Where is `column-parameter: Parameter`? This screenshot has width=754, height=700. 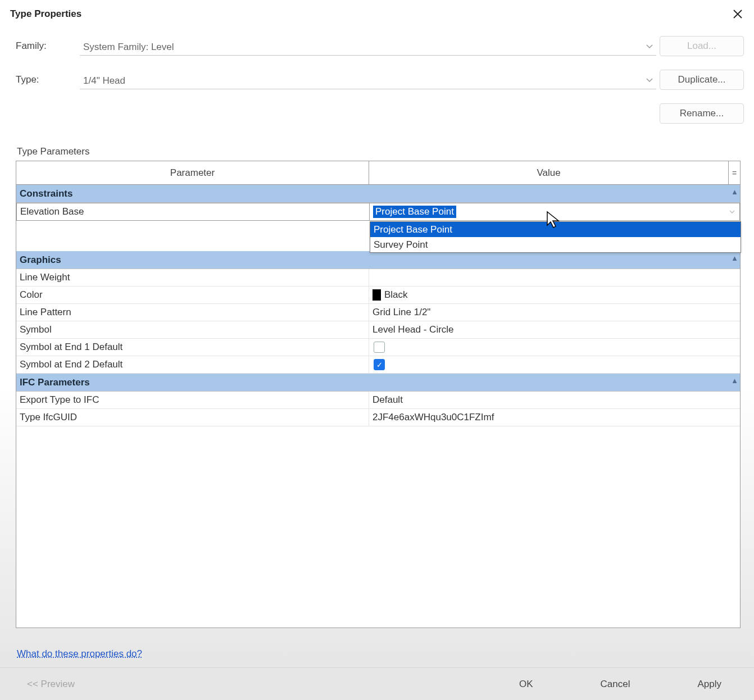 column-parameter: Parameter is located at coordinates (193, 173).